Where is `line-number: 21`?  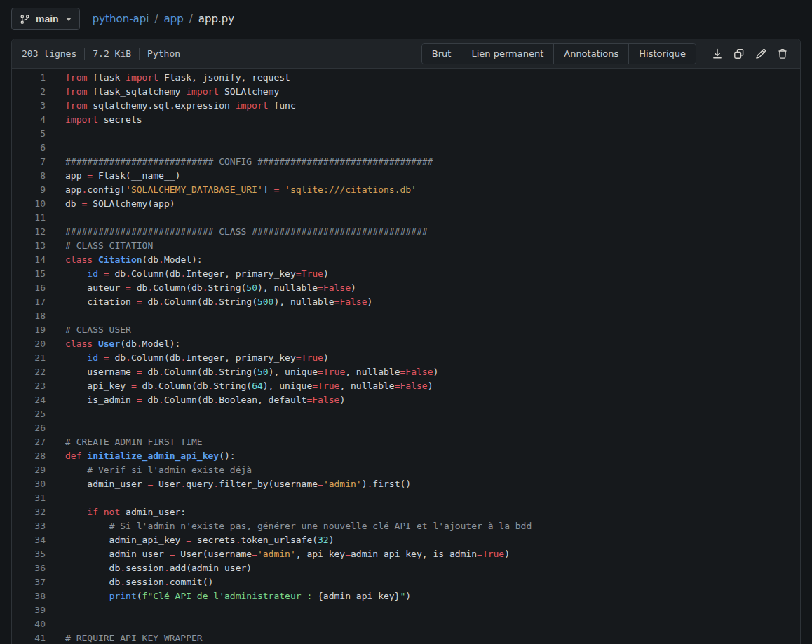
line-number: 21 is located at coordinates (29, 358).